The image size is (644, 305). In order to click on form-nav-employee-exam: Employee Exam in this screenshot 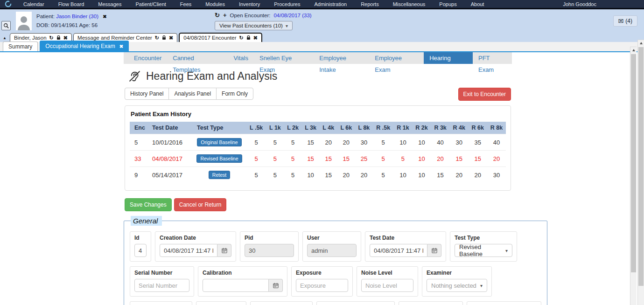, I will do `click(397, 58)`.